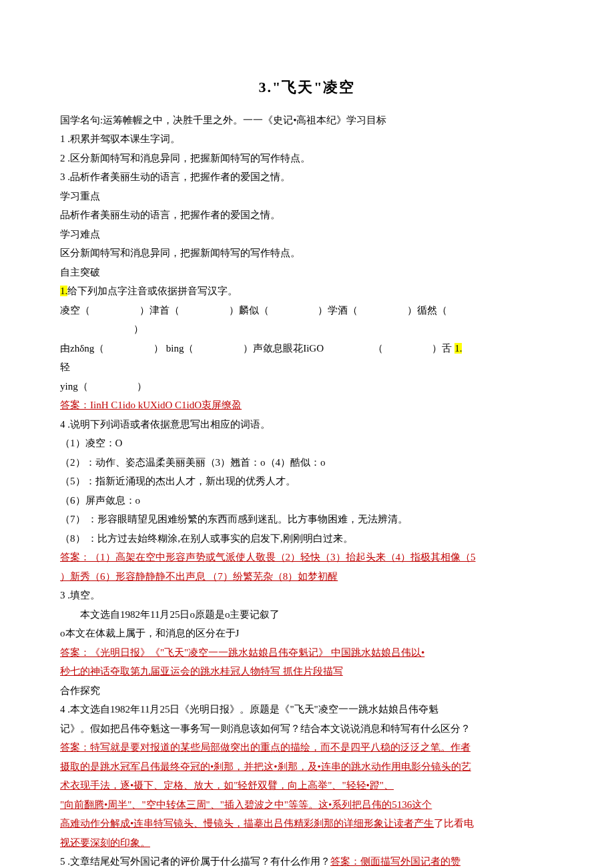 The height and width of the screenshot is (868, 614). I want to click on q1-row1b: ）, so click(307, 330).